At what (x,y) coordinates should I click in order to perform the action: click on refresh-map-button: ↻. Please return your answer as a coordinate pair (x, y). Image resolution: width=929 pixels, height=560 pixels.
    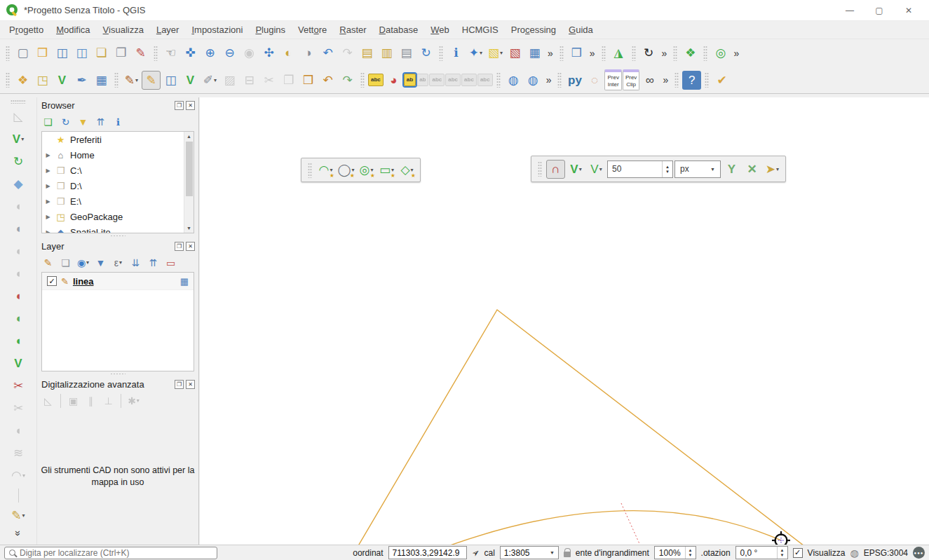
    Looking at the image, I should click on (426, 53).